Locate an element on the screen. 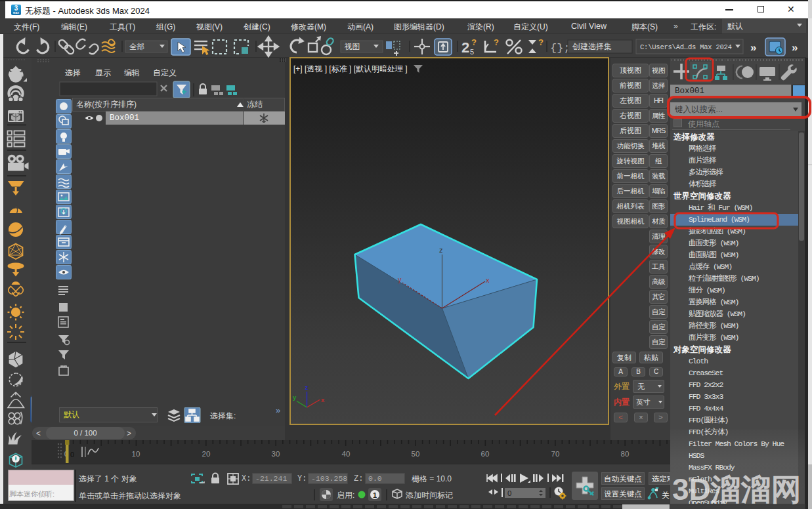  svg-text: 70 is located at coordinates (555, 454).